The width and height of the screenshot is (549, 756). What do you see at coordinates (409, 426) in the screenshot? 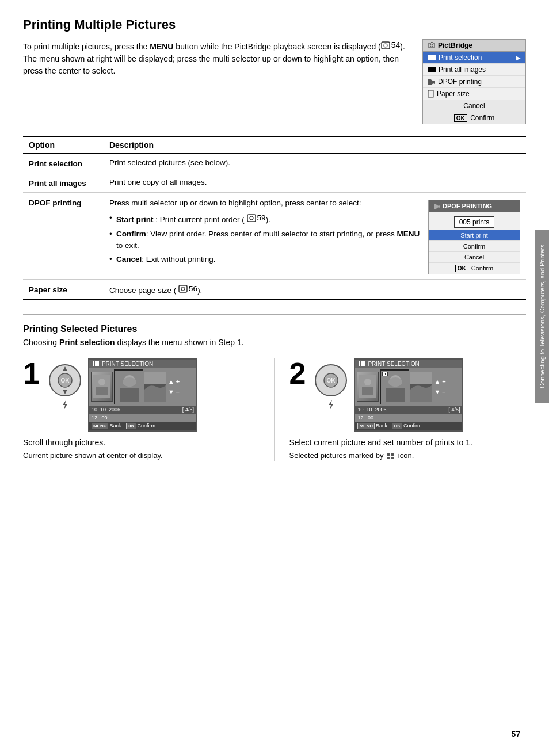
I see `step2-bottom-bar: MENU Back OK Confirm` at bounding box center [409, 426].